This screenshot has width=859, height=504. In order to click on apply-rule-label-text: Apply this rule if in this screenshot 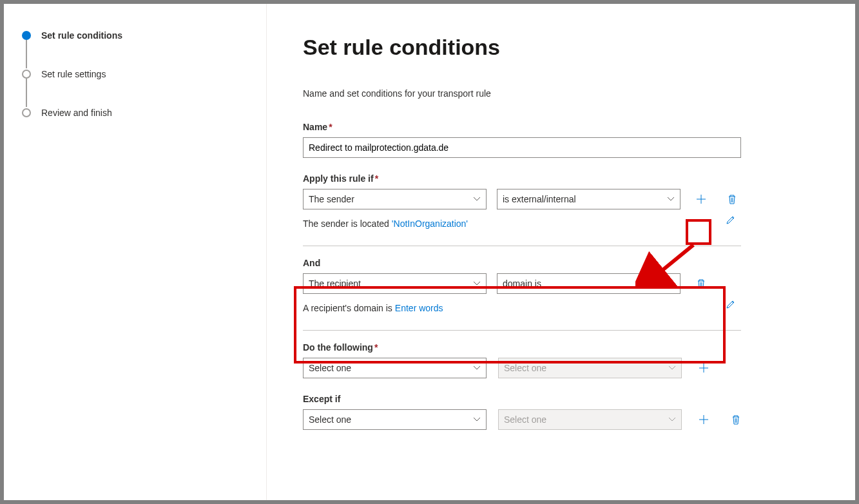, I will do `click(338, 179)`.